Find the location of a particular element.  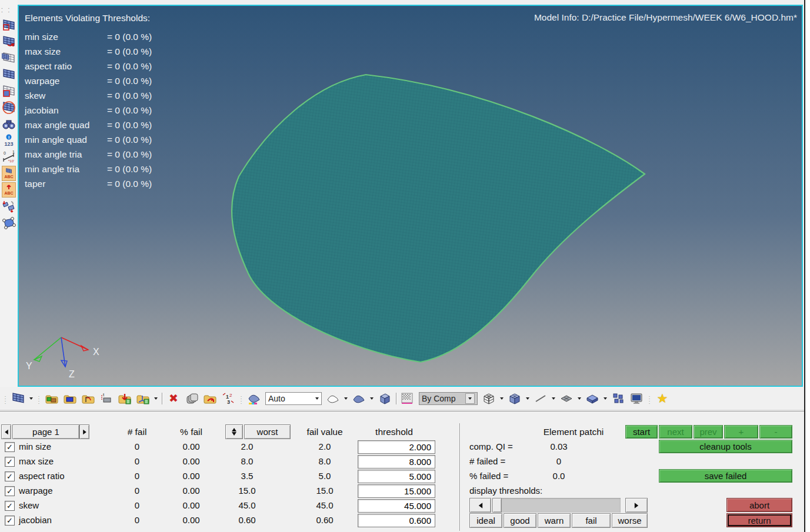

stat-value: 0 is located at coordinates (559, 461).